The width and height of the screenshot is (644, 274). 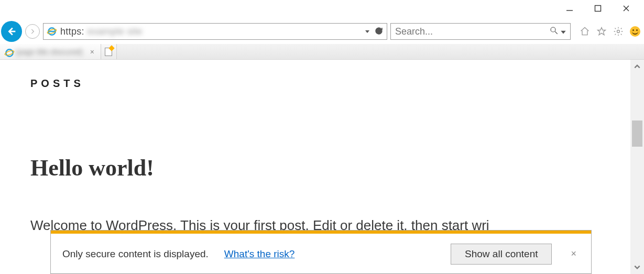 What do you see at coordinates (315, 168) in the screenshot?
I see `post-title: Hello world!` at bounding box center [315, 168].